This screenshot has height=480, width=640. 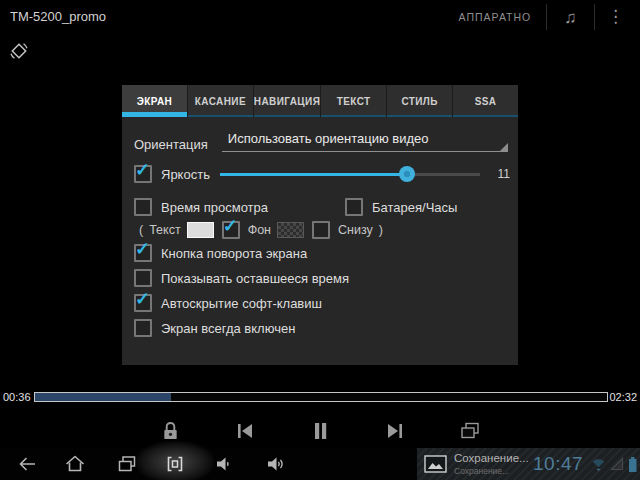 What do you see at coordinates (103, 397) in the screenshot?
I see `seekbar-fill` at bounding box center [103, 397].